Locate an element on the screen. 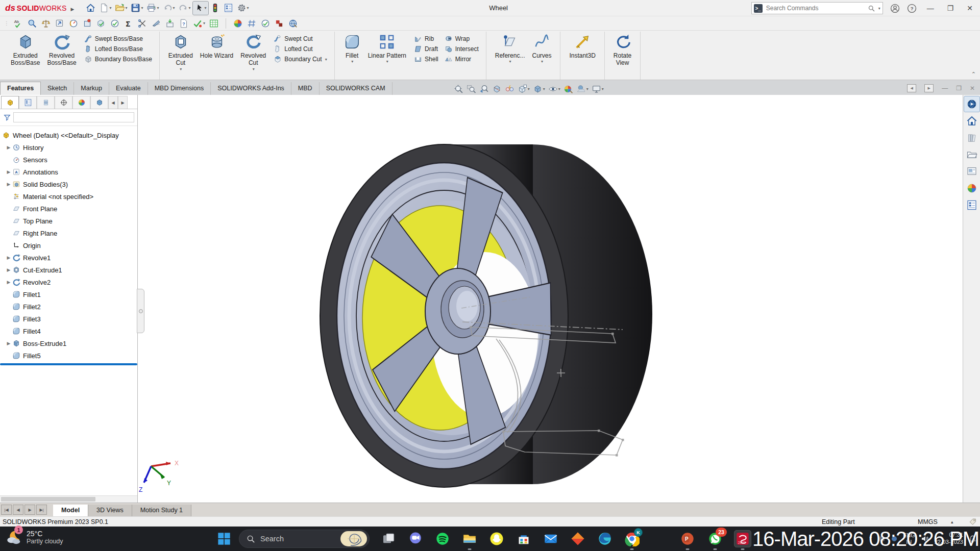  panel-tab-dimxpertmanager is located at coordinates (63, 102).